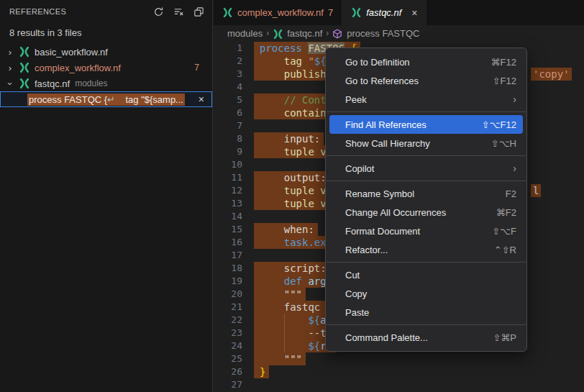 This screenshot has height=392, width=584. Describe the element at coordinates (228, 139) in the screenshot. I see `line-number: 8` at that location.